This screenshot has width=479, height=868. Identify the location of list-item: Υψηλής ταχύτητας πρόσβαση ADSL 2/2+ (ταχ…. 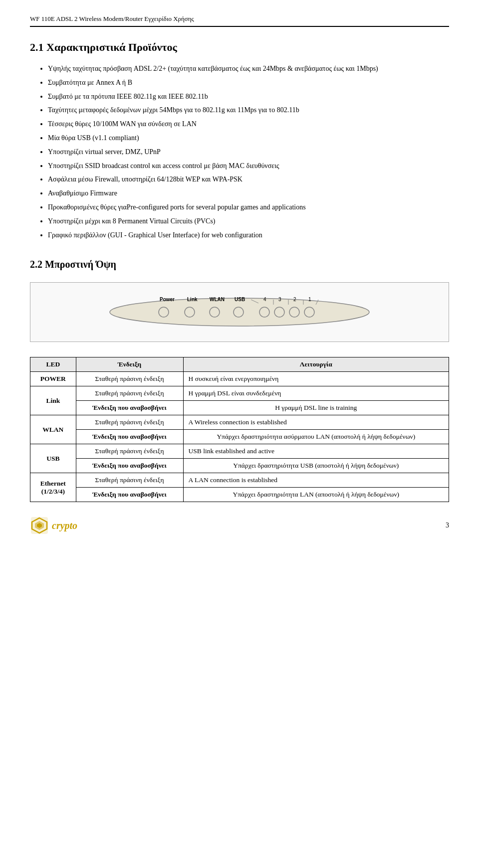
(248, 69).